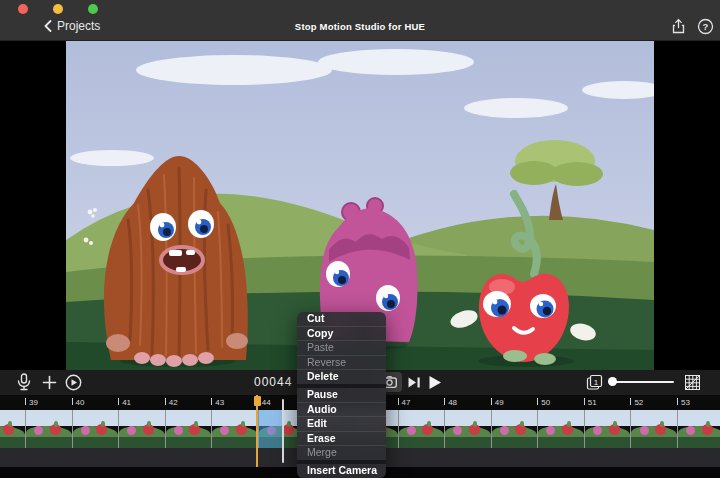 This screenshot has height=478, width=720. Describe the element at coordinates (342, 438) in the screenshot. I see `menu-item-erase: Erase` at that location.